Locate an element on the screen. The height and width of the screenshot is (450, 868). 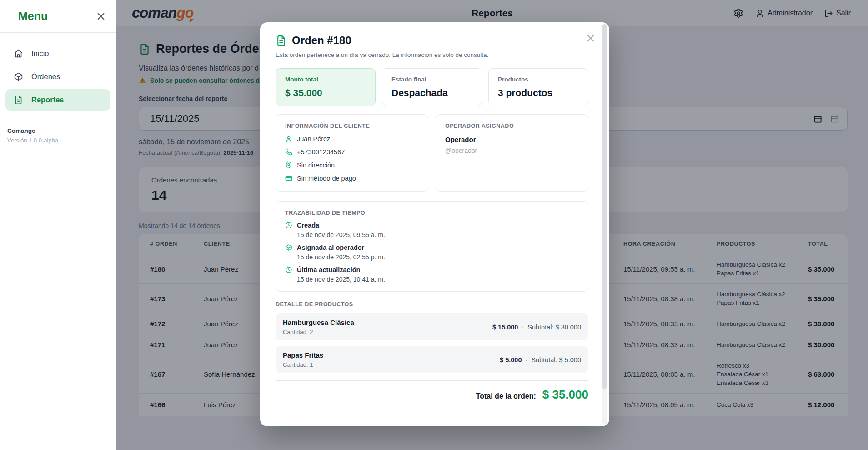
product-item: Hamburguesa Clásica Cantidad: 2 $ 15.000… is located at coordinates (432, 327).